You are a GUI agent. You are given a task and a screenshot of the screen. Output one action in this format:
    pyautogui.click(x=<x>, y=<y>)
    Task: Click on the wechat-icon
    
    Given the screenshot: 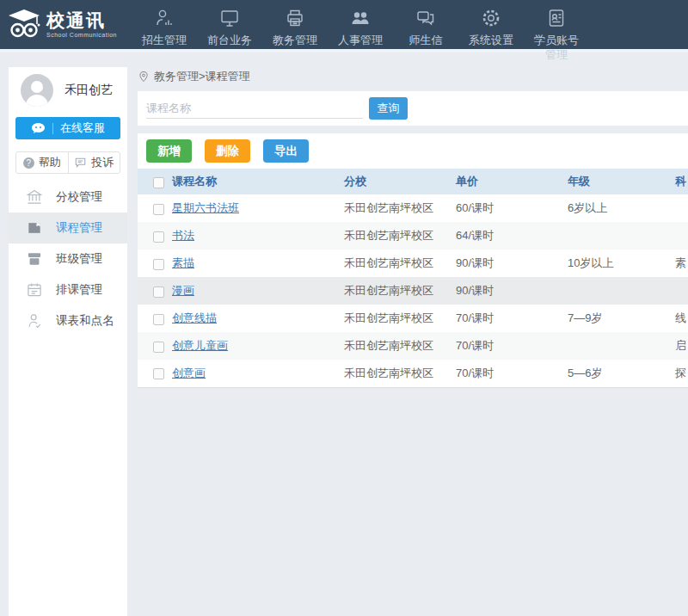 What is the action you would take?
    pyautogui.click(x=38, y=129)
    